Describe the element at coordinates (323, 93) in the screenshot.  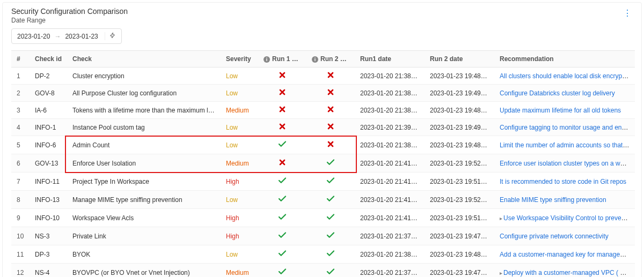
I see `table-row: 2GOV-8All Purpose Cluster log configurat…` at that location.